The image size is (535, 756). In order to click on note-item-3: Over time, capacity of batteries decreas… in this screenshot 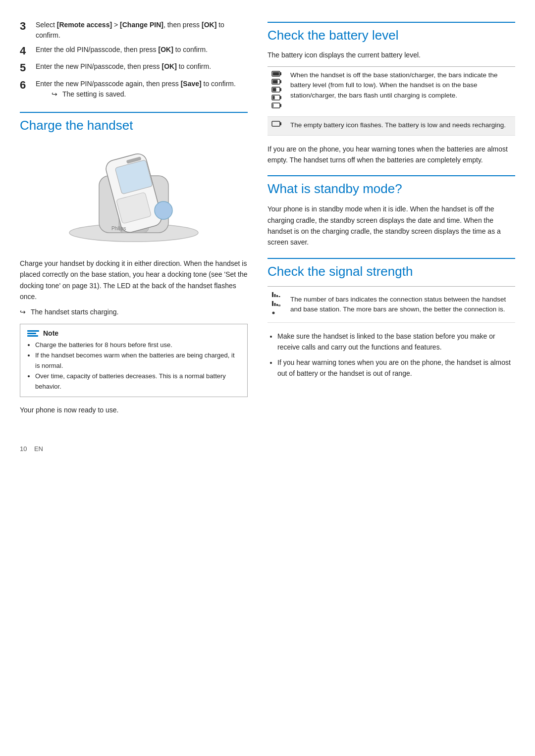, I will do `click(138, 382)`.